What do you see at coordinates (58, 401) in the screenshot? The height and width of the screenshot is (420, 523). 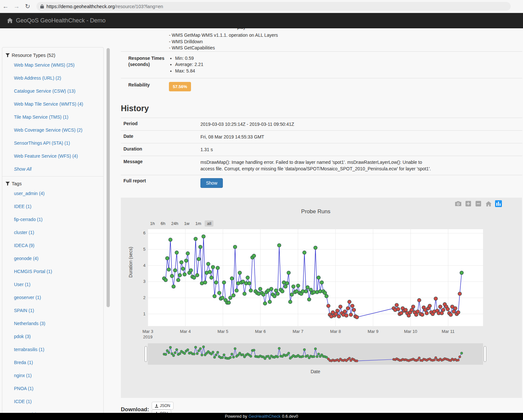 I see `sidebar-item-tag: ICDE (1)` at bounding box center [58, 401].